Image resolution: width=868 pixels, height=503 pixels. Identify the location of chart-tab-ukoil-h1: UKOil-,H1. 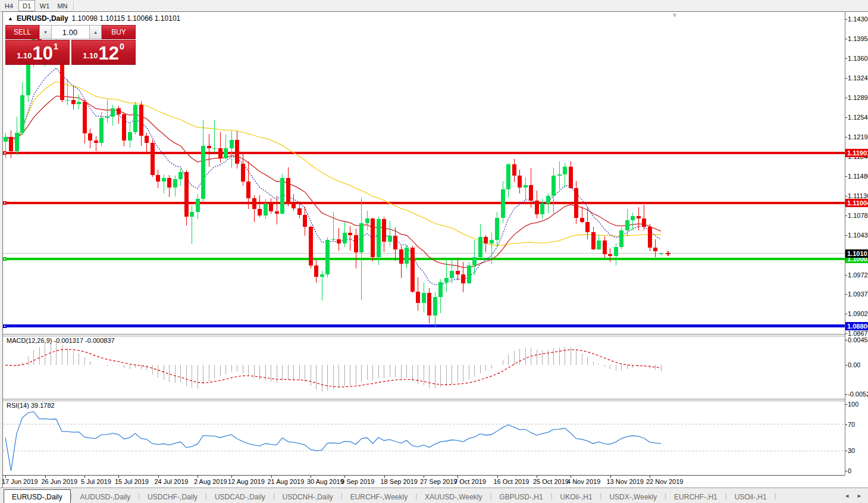
(576, 496).